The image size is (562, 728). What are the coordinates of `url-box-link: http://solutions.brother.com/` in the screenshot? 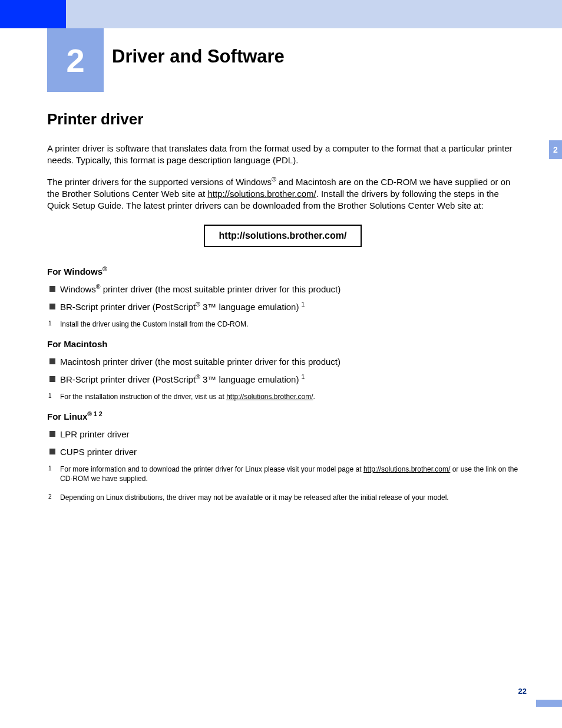 It's located at (283, 236).